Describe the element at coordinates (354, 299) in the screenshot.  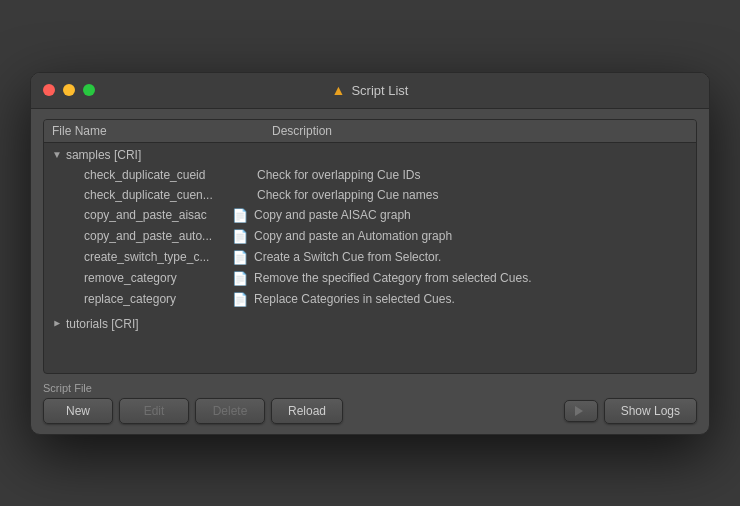
I see `item-desc-text: Replace Categories in selected Cues.` at that location.